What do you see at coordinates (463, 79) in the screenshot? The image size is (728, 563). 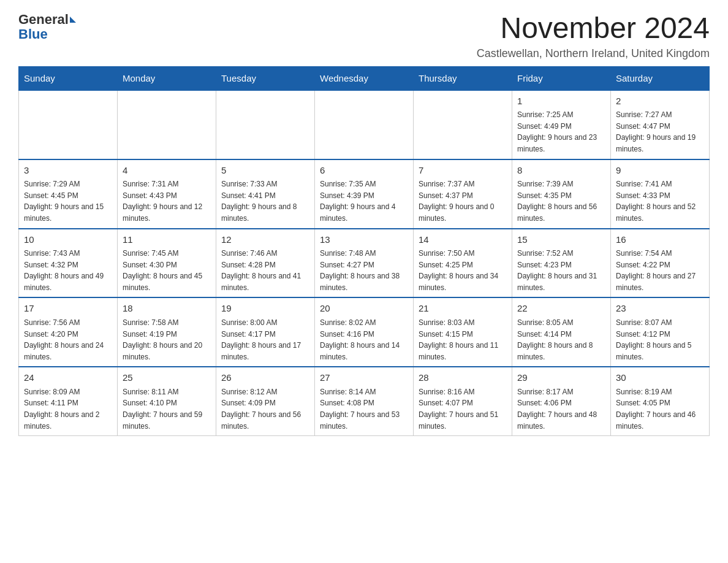 I see `header-thursday: Thursday` at bounding box center [463, 79].